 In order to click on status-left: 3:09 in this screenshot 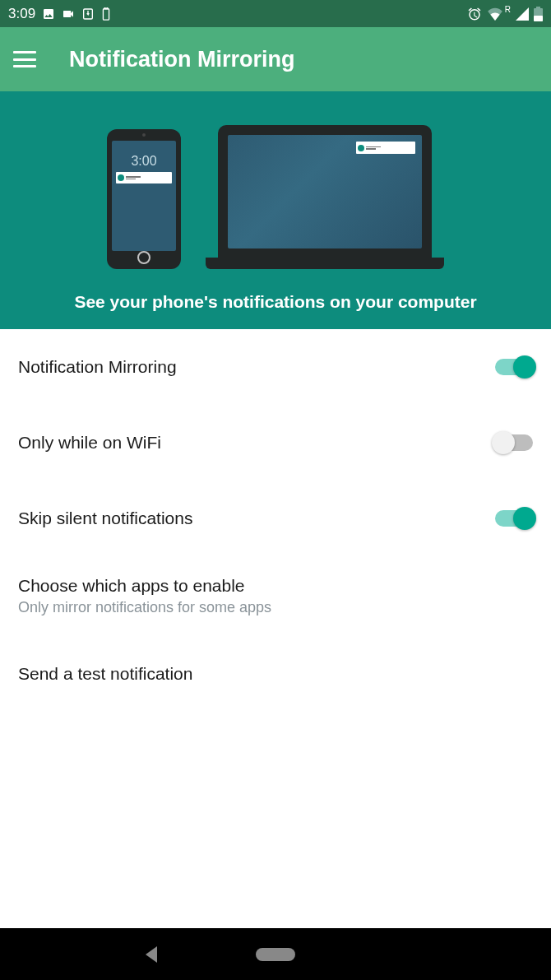, I will do `click(59, 14)`.